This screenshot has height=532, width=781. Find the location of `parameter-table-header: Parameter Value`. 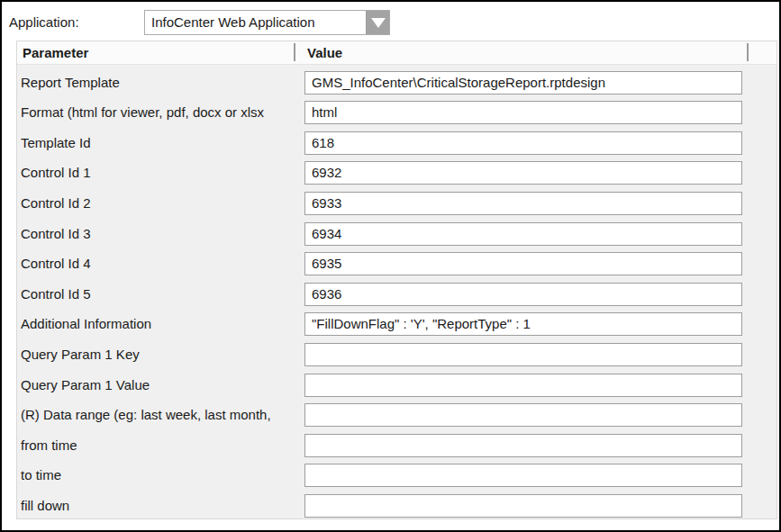

parameter-table-header: Parameter Value is located at coordinates (396, 53).